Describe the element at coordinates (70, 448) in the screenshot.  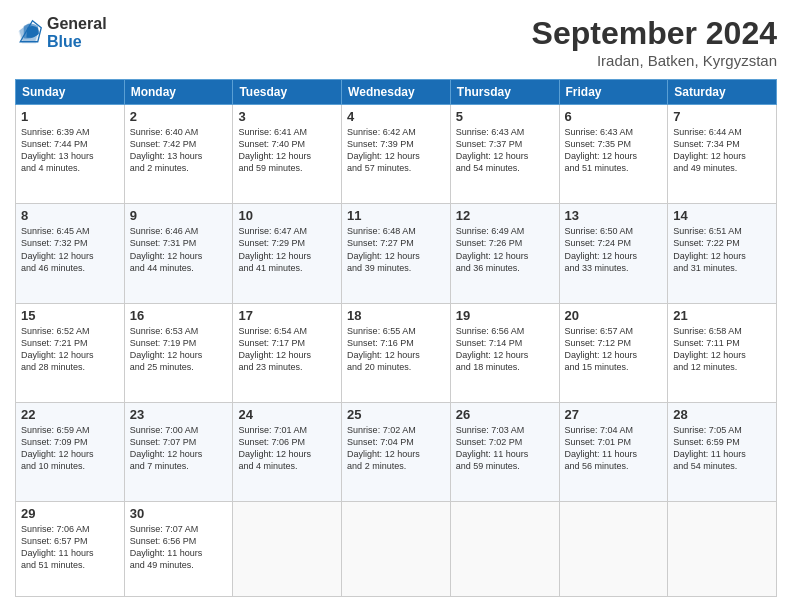
I see `day-info: Sunrise: 6:59 AMSunset: 7:09 PMDaylight:…` at that location.